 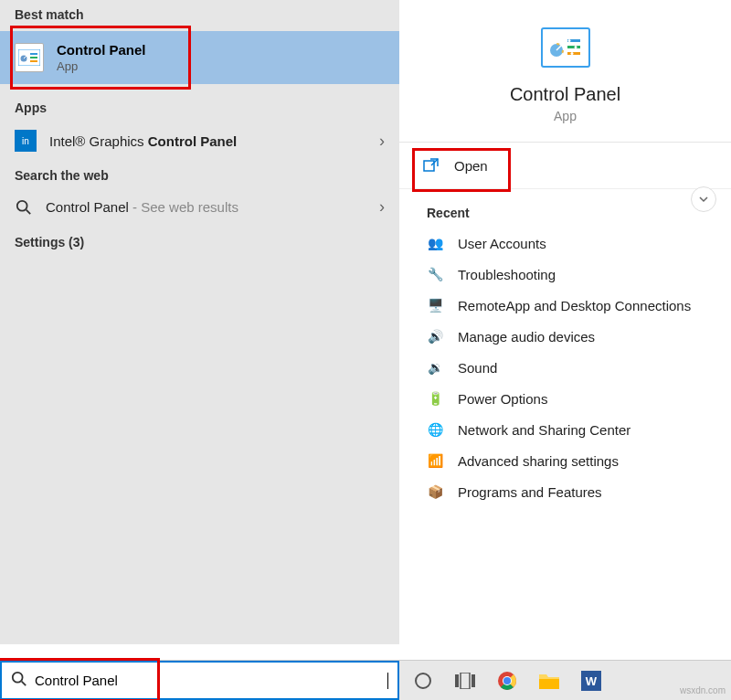 I want to click on recent-label-text: RemoteApp and Desktop Connections, so click(x=574, y=305).